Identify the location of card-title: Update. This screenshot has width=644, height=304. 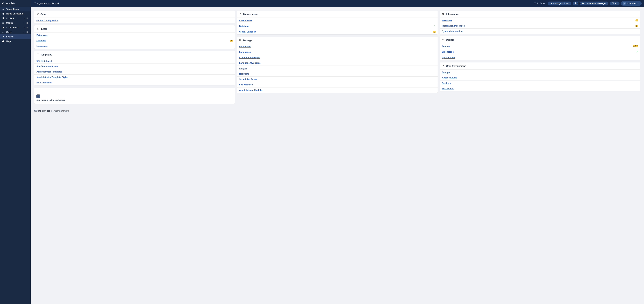
(450, 40).